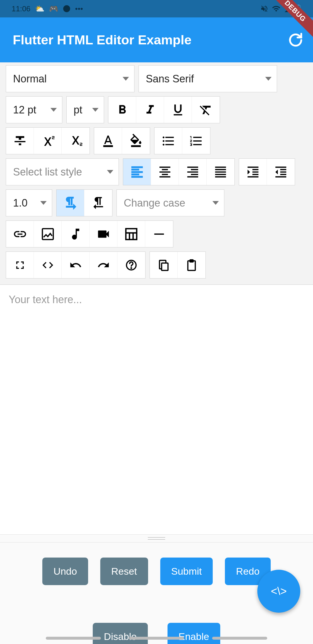  I want to click on superscript-button, so click(48, 141).